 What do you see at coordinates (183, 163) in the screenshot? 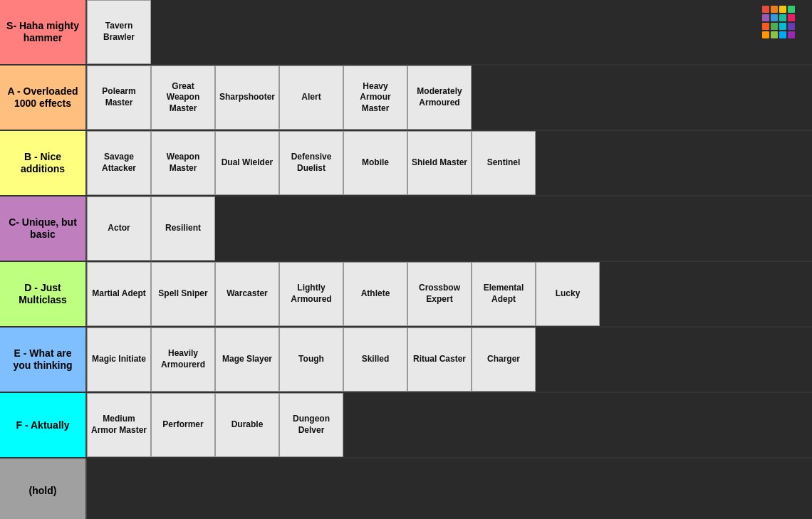
I see `tier-item: Weapon Master` at bounding box center [183, 163].